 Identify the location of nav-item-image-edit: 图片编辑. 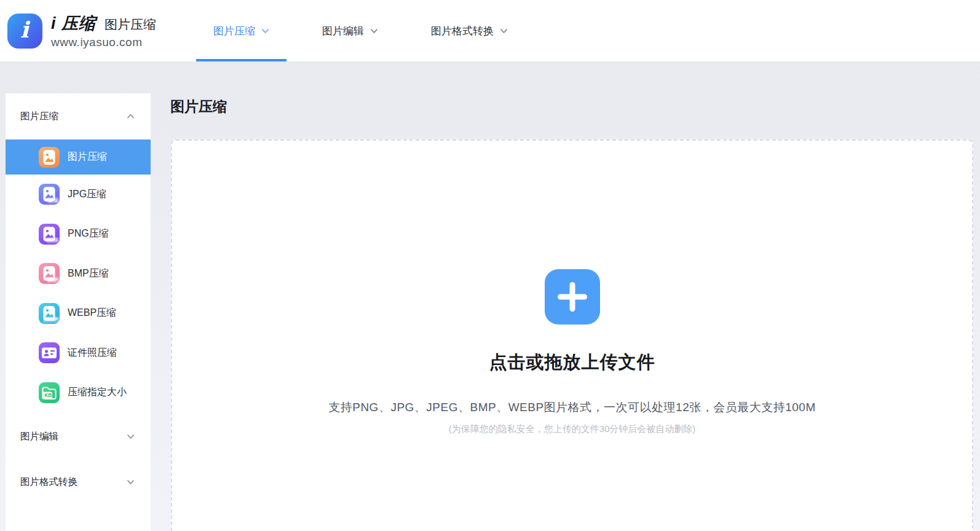
(350, 31).